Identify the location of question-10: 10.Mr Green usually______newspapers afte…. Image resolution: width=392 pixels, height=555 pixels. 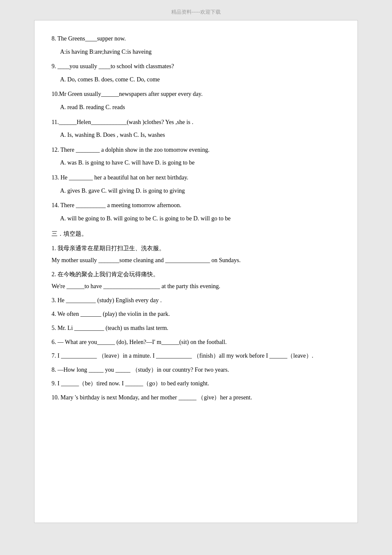
(196, 101).